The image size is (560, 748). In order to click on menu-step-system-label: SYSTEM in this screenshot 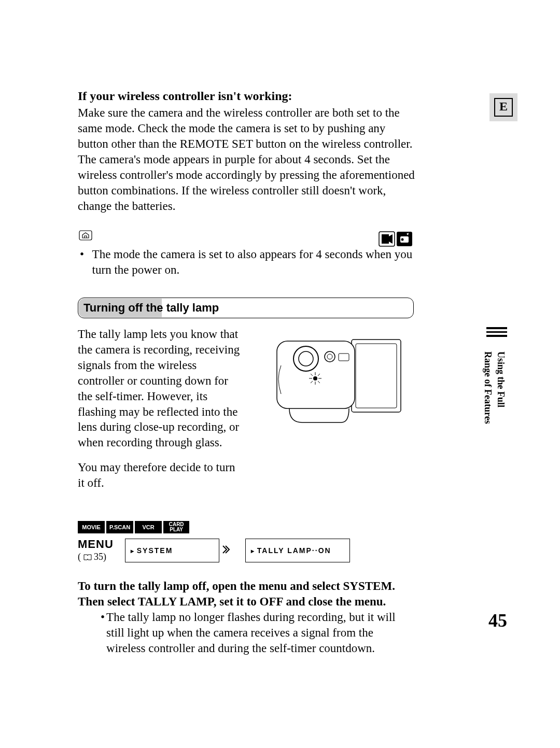, I will do `click(152, 551)`.